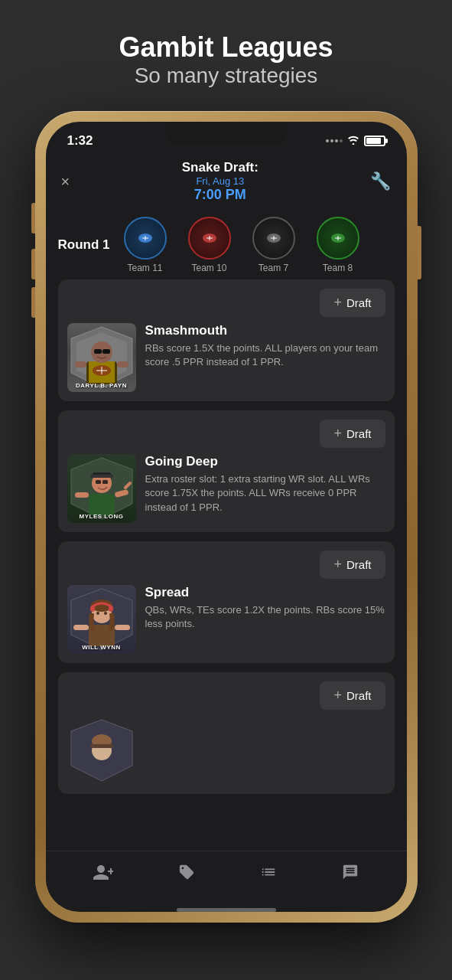  Describe the element at coordinates (103, 874) in the screenshot. I see `add-player-icon` at that location.